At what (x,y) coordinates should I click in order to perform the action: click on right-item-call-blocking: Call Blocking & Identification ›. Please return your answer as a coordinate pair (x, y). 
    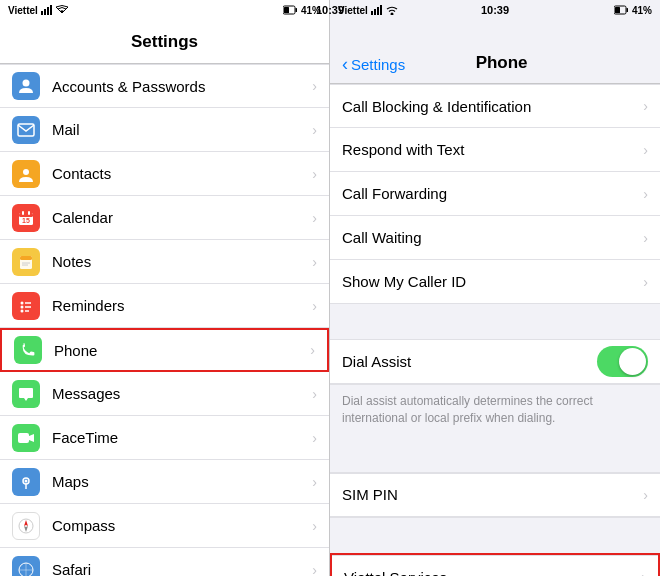
    Looking at the image, I should click on (495, 106).